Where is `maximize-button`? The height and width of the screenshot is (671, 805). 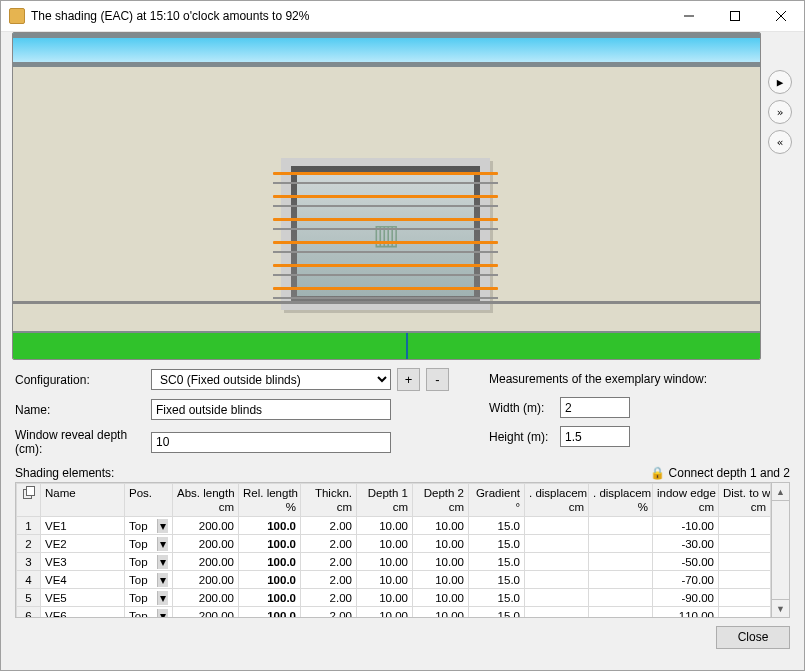 maximize-button is located at coordinates (735, 16).